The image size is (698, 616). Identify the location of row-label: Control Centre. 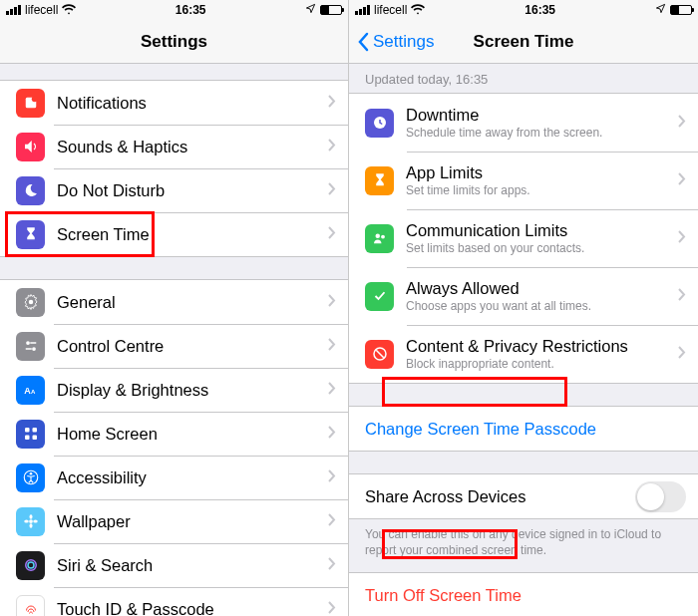
(192, 347).